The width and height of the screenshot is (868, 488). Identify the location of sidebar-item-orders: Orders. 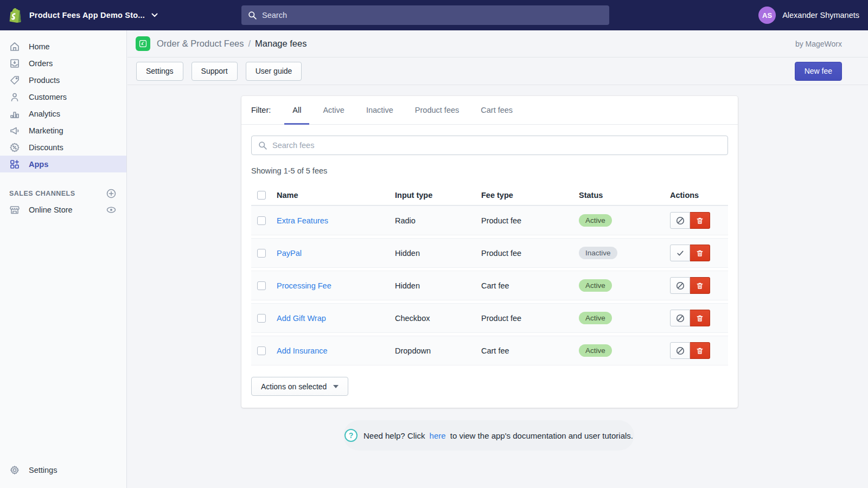
(63, 63).